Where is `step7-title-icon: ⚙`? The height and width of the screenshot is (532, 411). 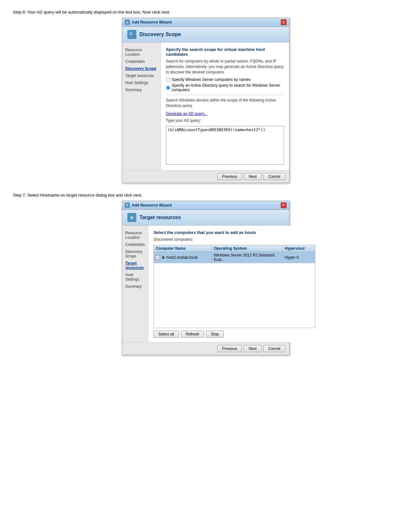 step7-title-icon: ⚙ is located at coordinates (127, 205).